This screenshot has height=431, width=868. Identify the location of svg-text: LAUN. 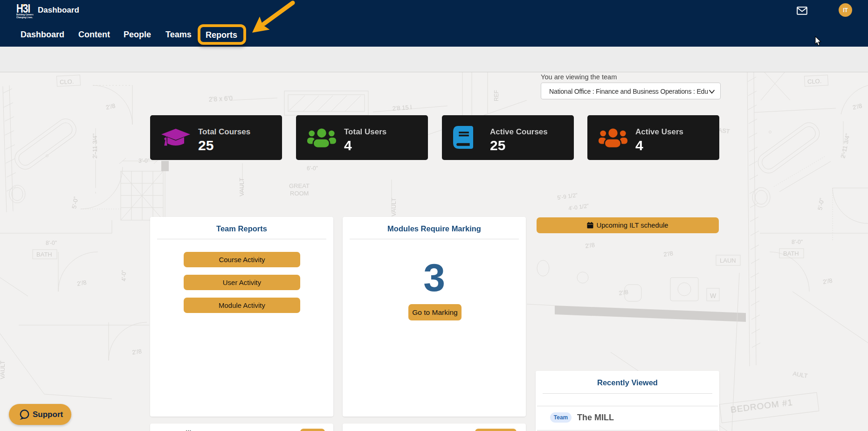
(728, 260).